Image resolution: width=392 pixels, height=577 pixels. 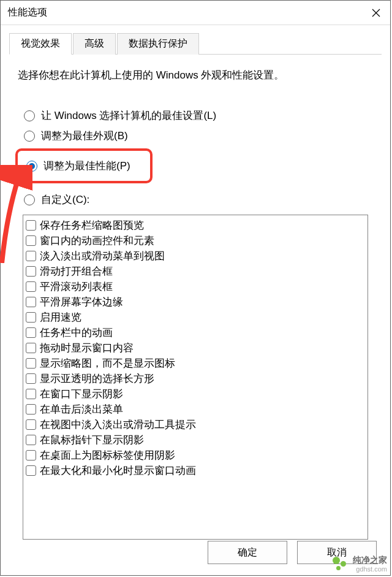 What do you see at coordinates (108, 363) in the screenshot?
I see `checkbox-label: 显示缩略图，而不是显示图标` at bounding box center [108, 363].